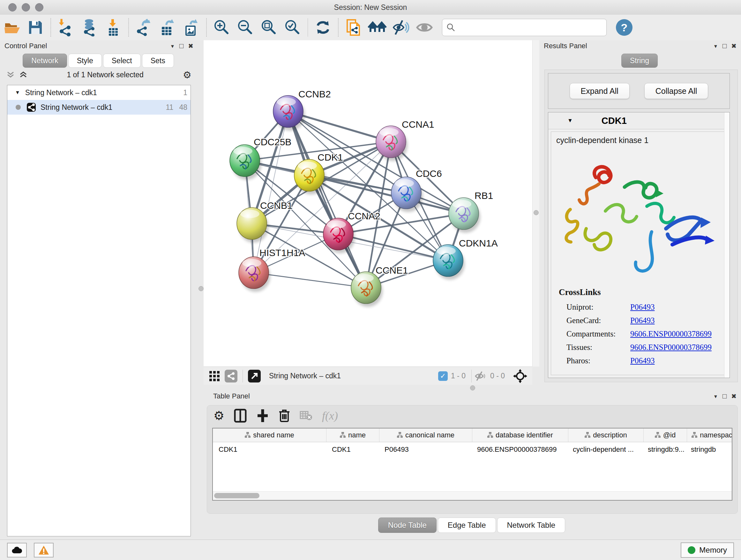 This screenshot has width=741, height=560. I want to click on apply-layout-button, so click(323, 27).